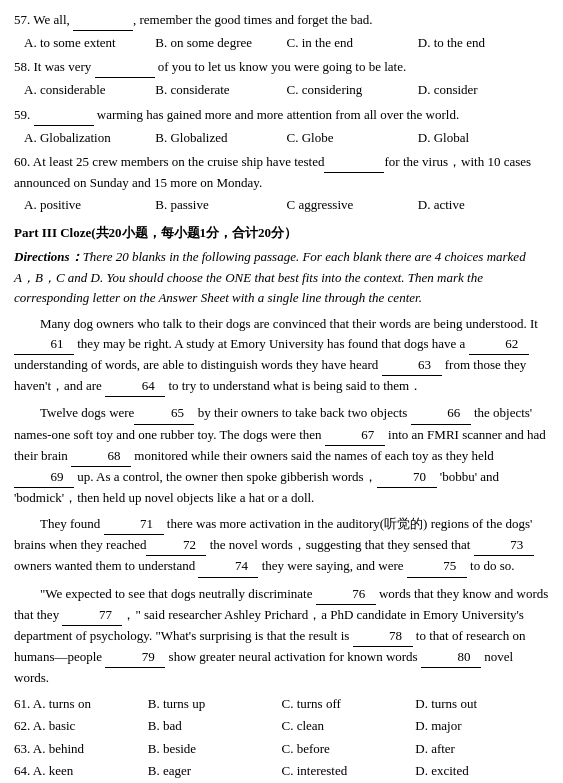 The image size is (563, 783). What do you see at coordinates (282, 116) in the screenshot?
I see `question-59-text: 59. warming has gained more and more att…` at bounding box center [282, 116].